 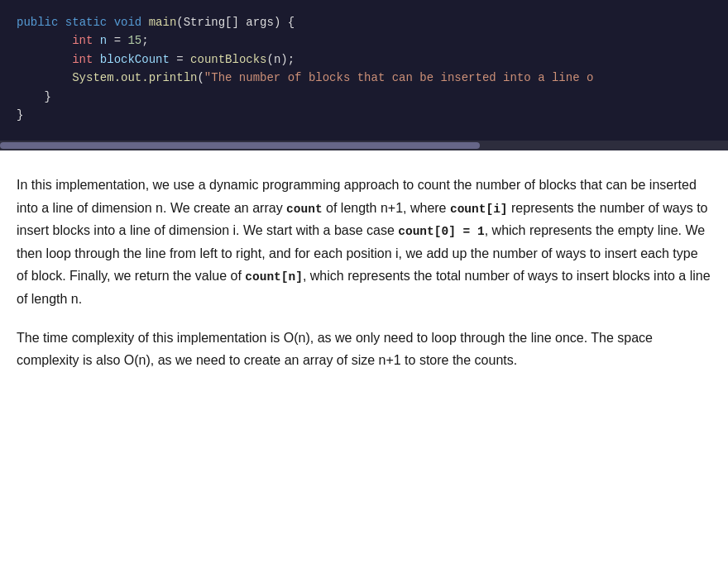 I want to click on p1-text-2: of length n+1, where, so click(x=386, y=208).